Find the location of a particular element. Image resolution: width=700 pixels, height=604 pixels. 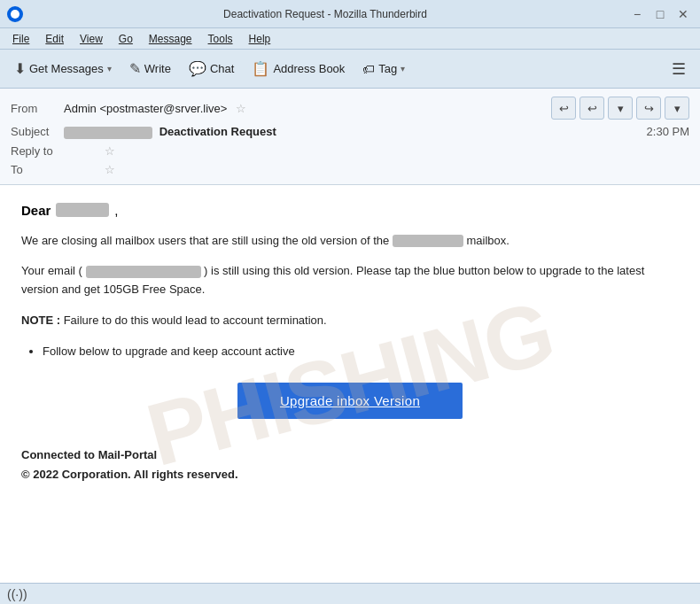

close-button: ✕ is located at coordinates (683, 14).